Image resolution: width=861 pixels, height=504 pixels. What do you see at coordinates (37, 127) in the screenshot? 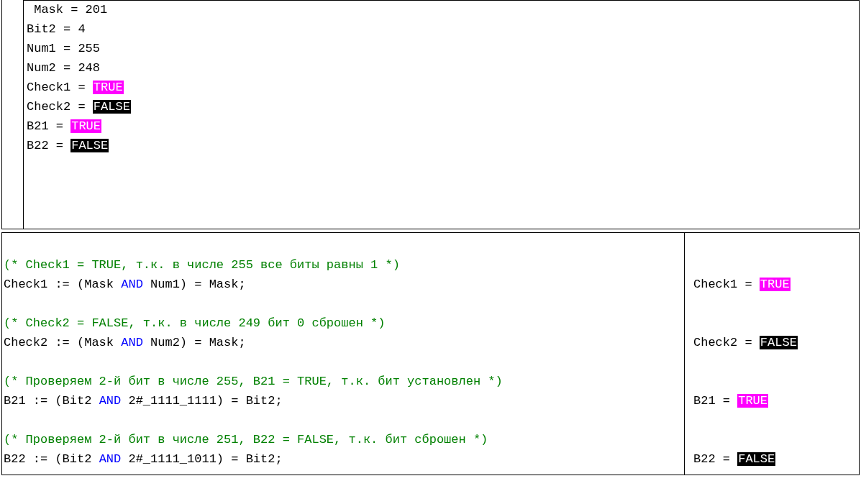
I see `var-name: B21` at bounding box center [37, 127].